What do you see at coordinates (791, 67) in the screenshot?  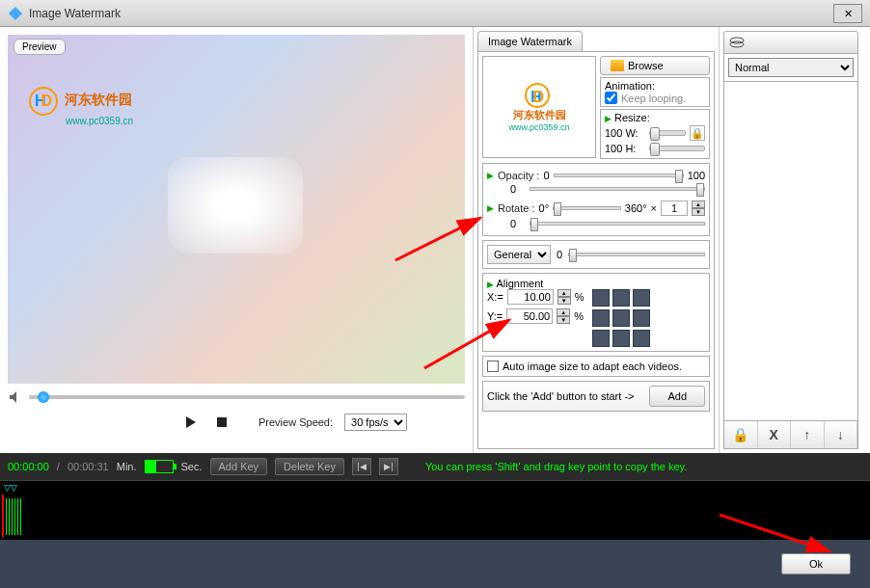 I see `blend-mode-select: Normal` at bounding box center [791, 67].